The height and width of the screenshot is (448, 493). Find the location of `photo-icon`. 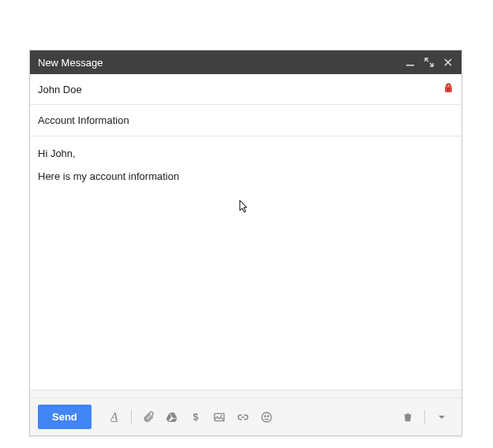

photo-icon is located at coordinates (219, 417).